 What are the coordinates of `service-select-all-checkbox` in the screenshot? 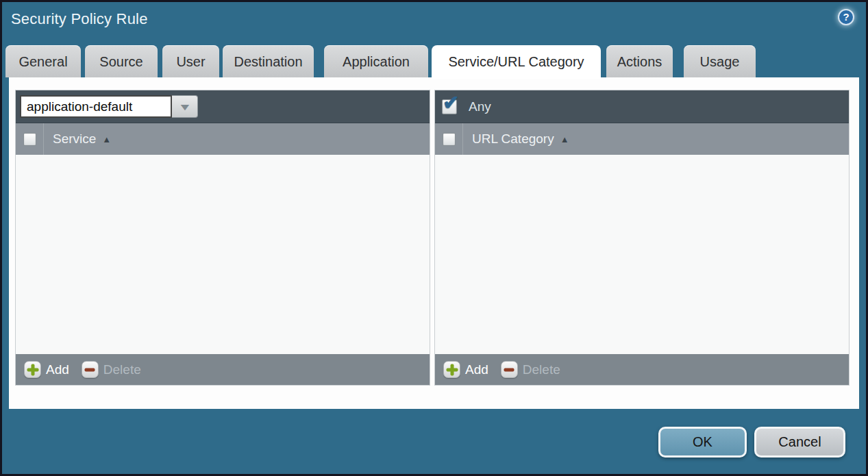 It's located at (30, 140).